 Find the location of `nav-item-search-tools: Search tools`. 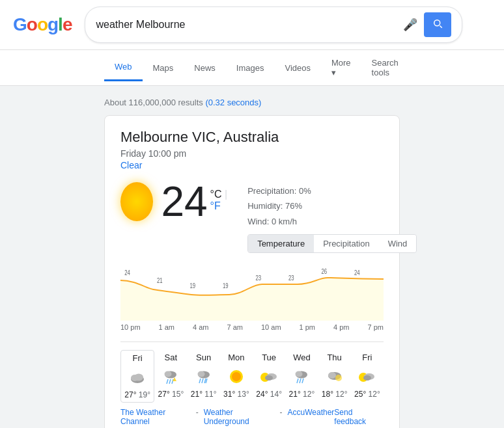

nav-item-search-tools: Search tools is located at coordinates (385, 68).